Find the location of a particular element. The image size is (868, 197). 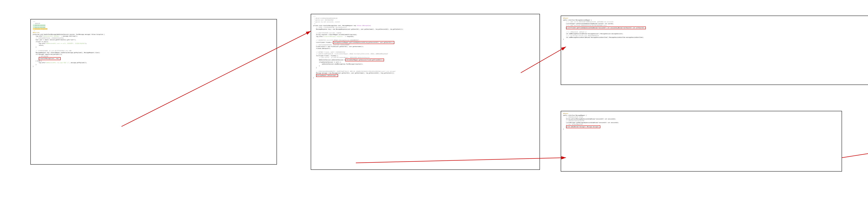

override-annotation: @Override is located at coordinates (154, 33).